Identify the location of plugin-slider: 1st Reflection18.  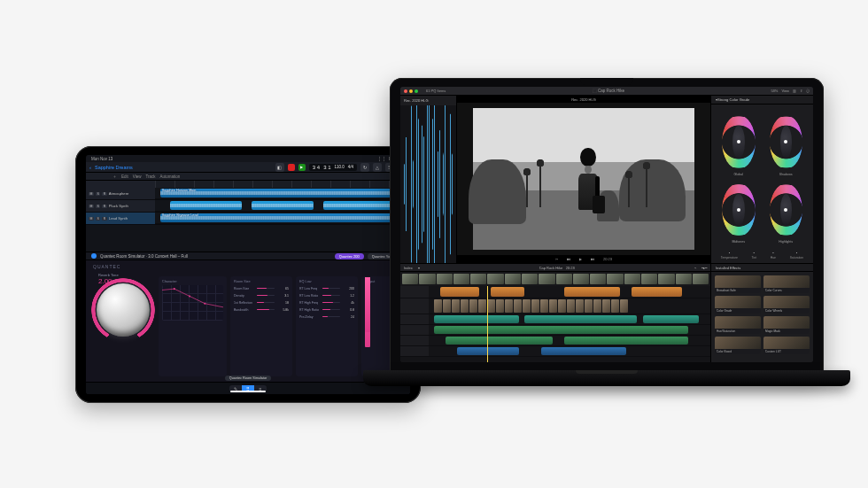
(261, 303).